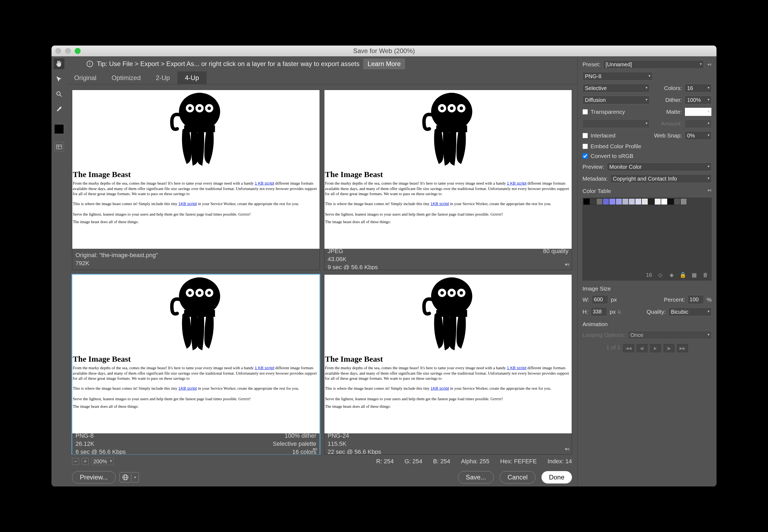 The image size is (768, 532). What do you see at coordinates (618, 76) in the screenshot?
I see `format-select: PNG-8` at bounding box center [618, 76].